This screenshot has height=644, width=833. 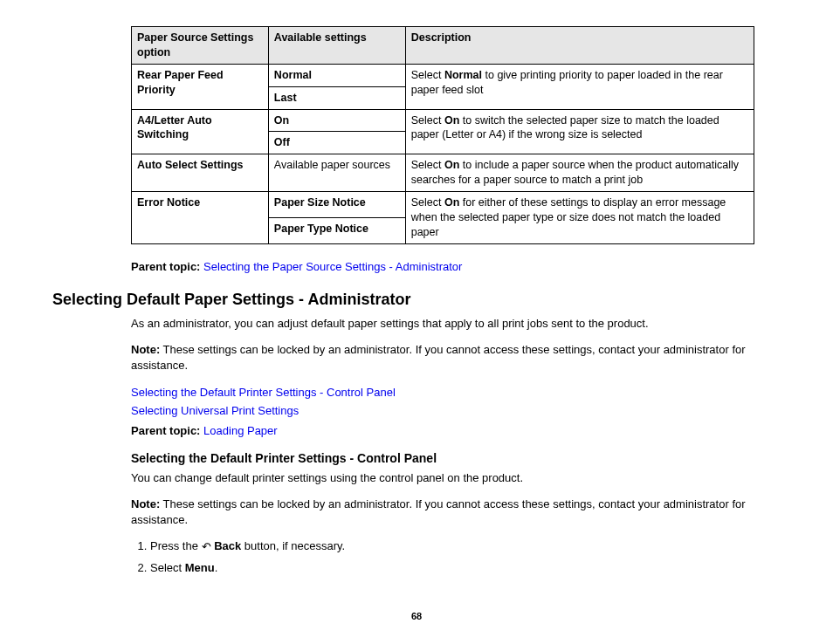 What do you see at coordinates (416, 300) in the screenshot?
I see `heading-default-paper-settings: Selecting Default Paper Settings - Admin…` at bounding box center [416, 300].